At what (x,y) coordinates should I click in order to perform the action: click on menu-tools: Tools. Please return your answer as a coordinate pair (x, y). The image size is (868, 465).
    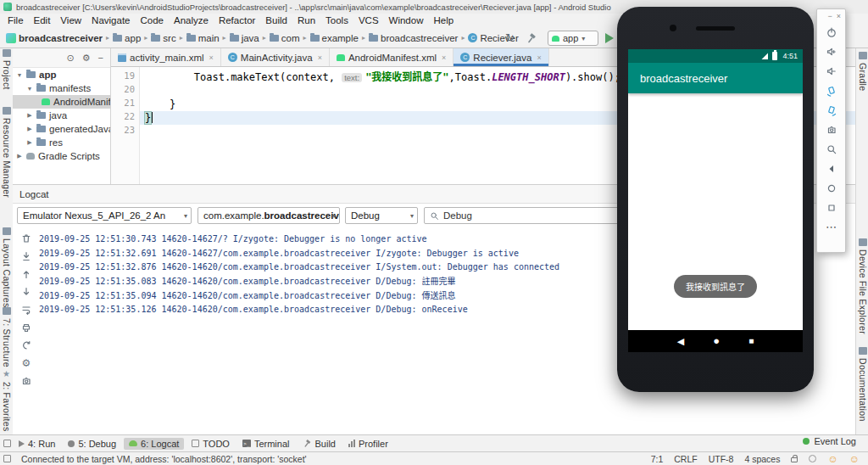
    Looking at the image, I should click on (337, 20).